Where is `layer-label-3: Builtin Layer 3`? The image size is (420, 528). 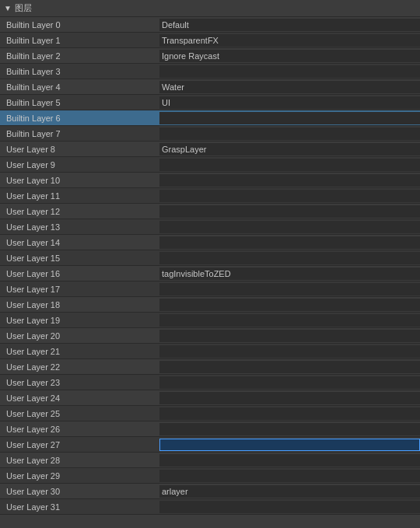 layer-label-3: Builtin Layer 3 is located at coordinates (79, 72).